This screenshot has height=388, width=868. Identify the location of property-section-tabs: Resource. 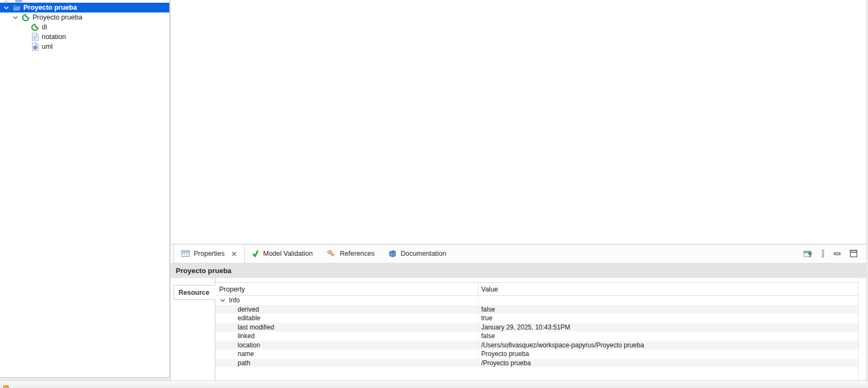
(193, 333).